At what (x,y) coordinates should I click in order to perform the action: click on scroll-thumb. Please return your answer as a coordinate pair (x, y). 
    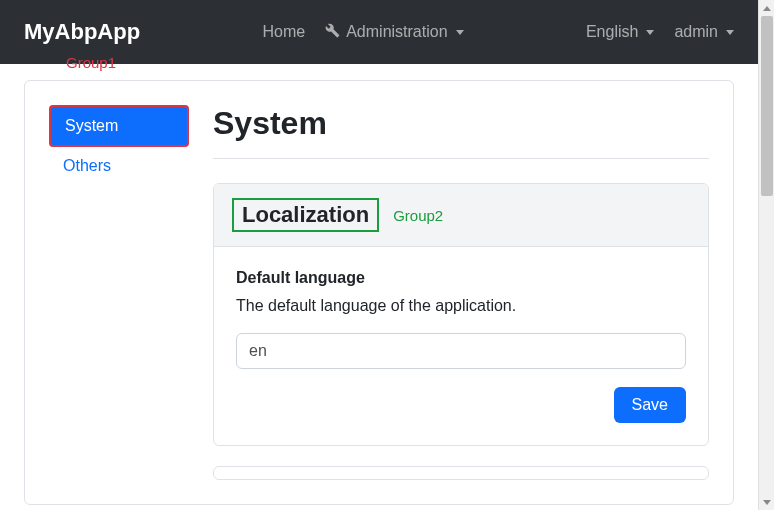
    Looking at the image, I should click on (767, 106).